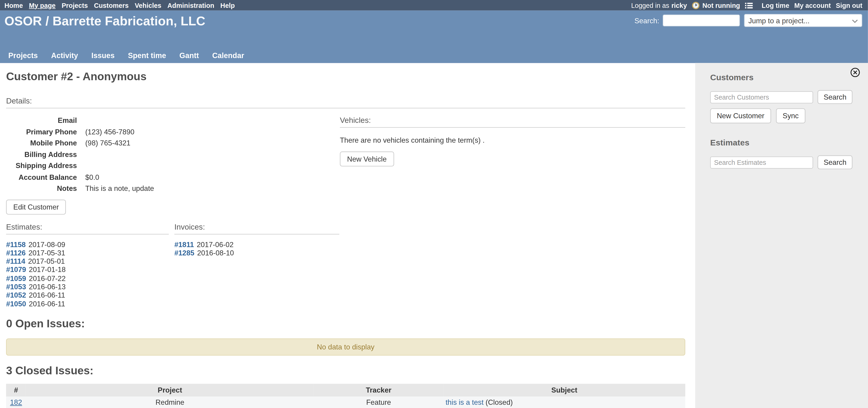 Image resolution: width=868 pixels, height=408 pixels. Describe the element at coordinates (789, 142) in the screenshot. I see `sidebar-estimates-heading: Estimates` at that location.